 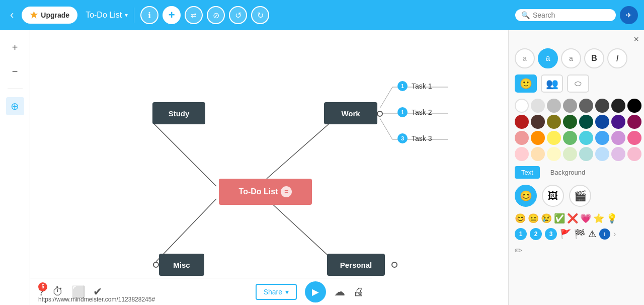 I want to click on emoji-check: ✅, so click(x=559, y=218).